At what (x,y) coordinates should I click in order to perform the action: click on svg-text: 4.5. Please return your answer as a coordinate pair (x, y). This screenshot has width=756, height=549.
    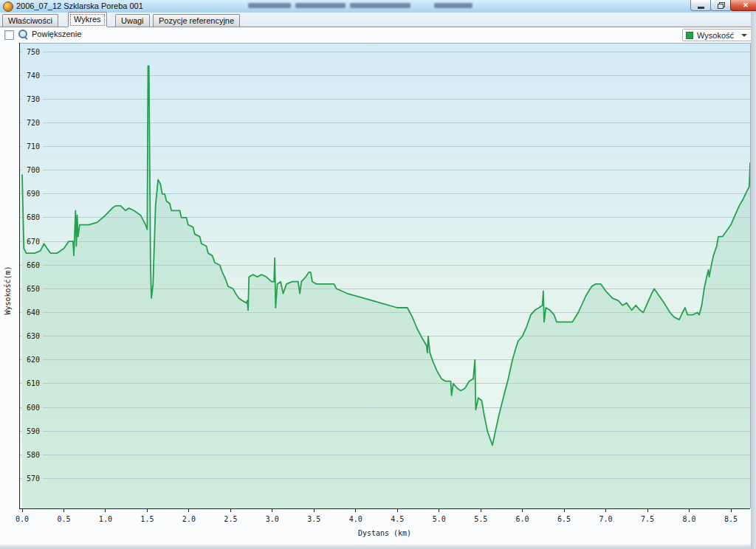
    Looking at the image, I should click on (397, 519).